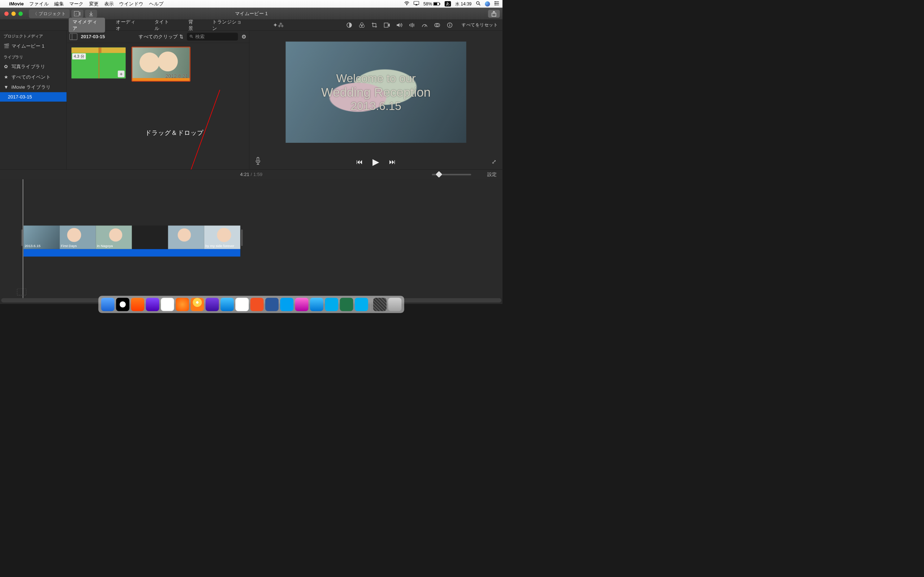 This screenshot has width=924, height=577. I want to click on menu-mark: マーク, so click(76, 4).